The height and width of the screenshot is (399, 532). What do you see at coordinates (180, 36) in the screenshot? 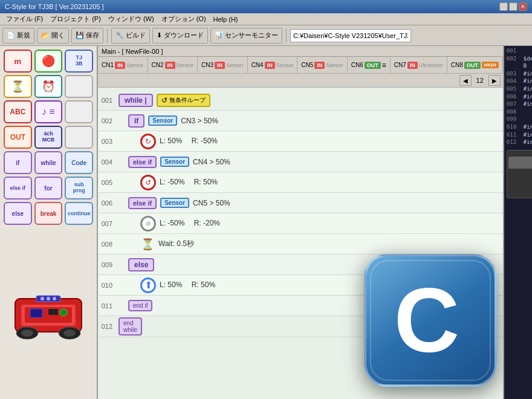
I see `download-button: ⬇ ダウンロード` at bounding box center [180, 36].